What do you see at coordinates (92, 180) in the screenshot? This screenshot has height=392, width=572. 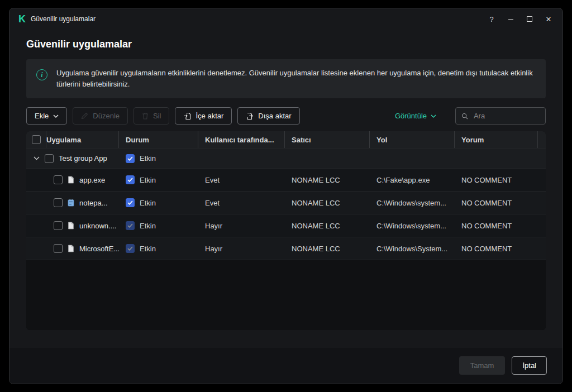 I see `app-name: app.exe` at bounding box center [92, 180].